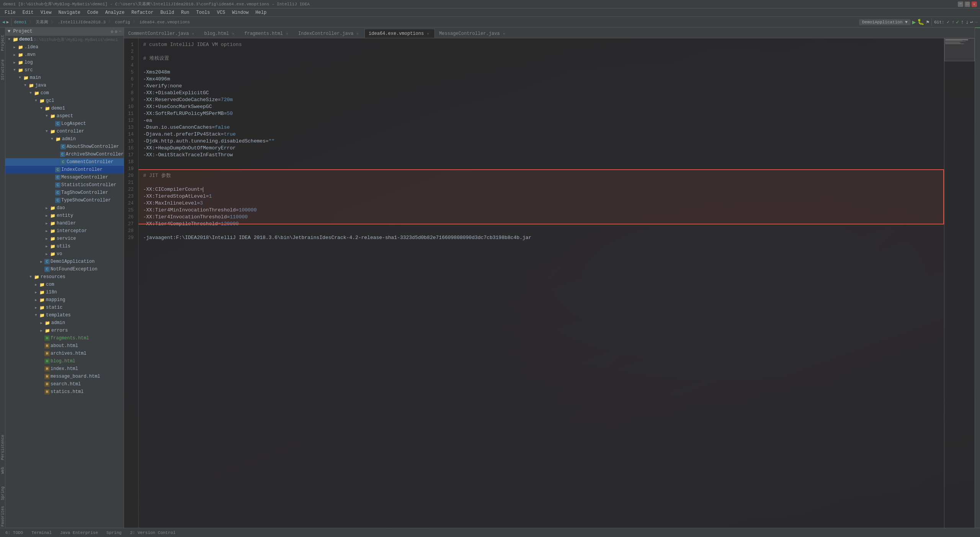 The width and height of the screenshot is (980, 537). Describe the element at coordinates (93, 13) in the screenshot. I see `menu-code: Code` at that location.